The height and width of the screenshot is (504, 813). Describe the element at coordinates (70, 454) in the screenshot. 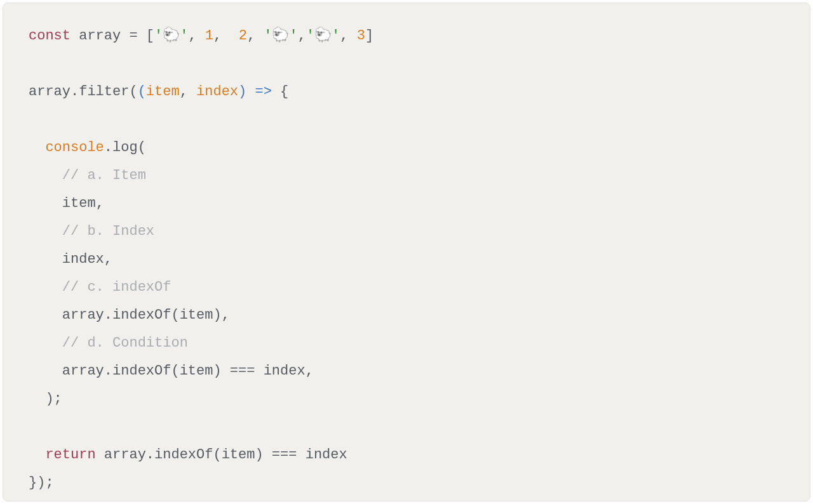

I see `keyword-return: return` at that location.